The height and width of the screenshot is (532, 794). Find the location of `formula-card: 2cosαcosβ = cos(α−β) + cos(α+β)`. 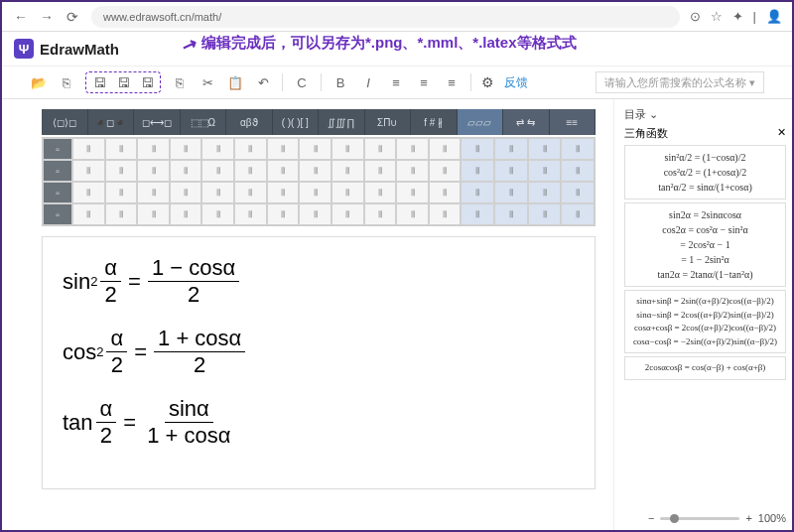

formula-card: 2cosαcosβ = cos(α−β) + cos(α+β) is located at coordinates (705, 368).